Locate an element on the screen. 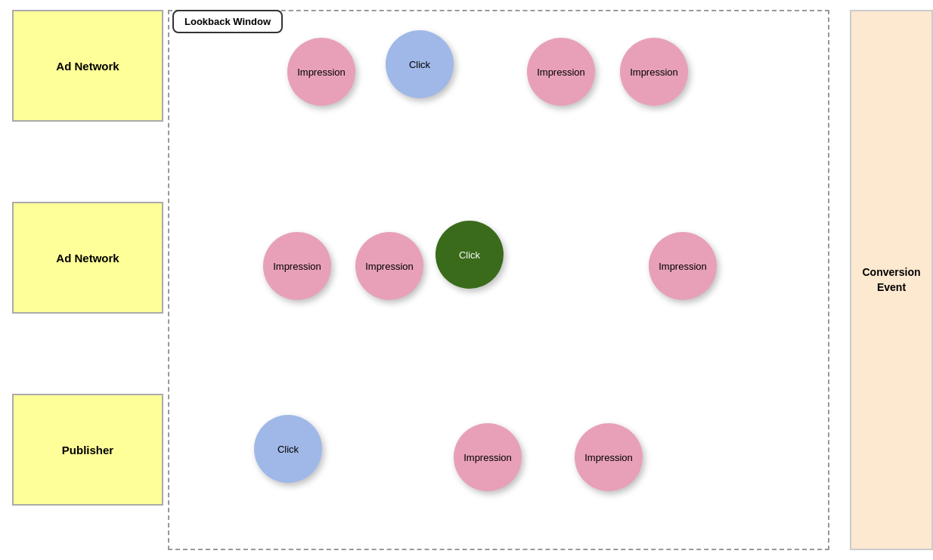 The height and width of the screenshot is (560, 933). circle-impression-6: Impression is located at coordinates (683, 266).